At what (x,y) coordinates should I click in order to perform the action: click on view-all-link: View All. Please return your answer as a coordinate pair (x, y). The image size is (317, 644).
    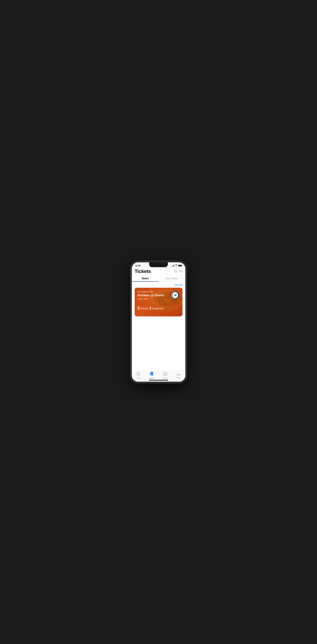
    Looking at the image, I should click on (178, 285).